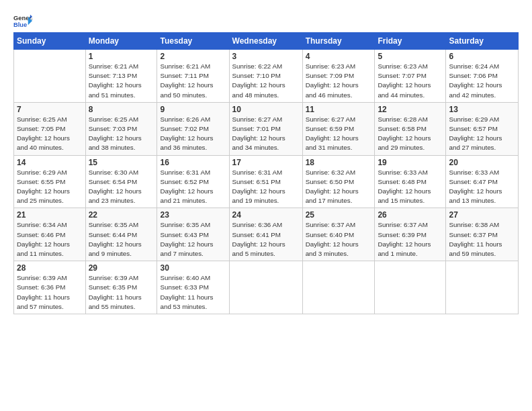 Image resolution: width=532 pixels, height=411 pixels. What do you see at coordinates (266, 163) in the screenshot?
I see `day-number: 17` at bounding box center [266, 163].